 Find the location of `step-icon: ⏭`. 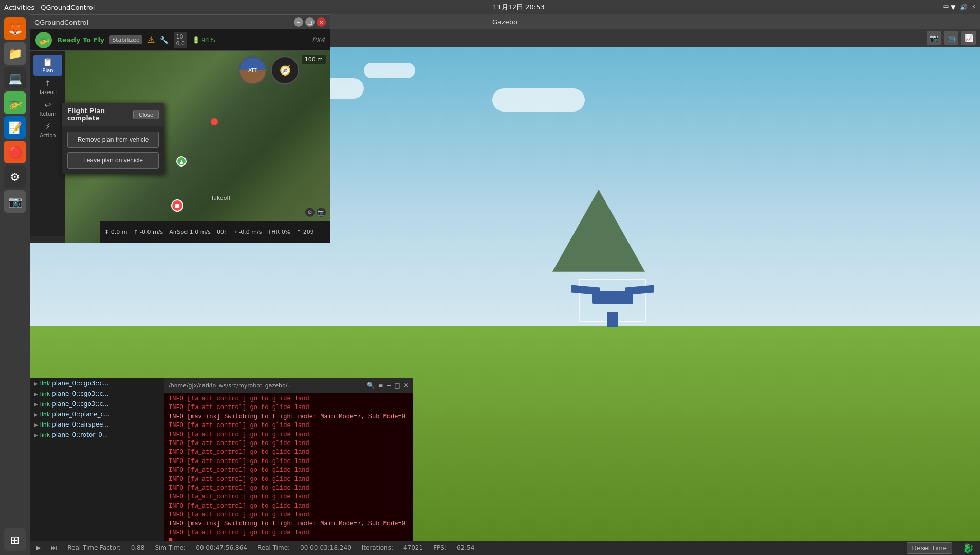

step-icon: ⏭ is located at coordinates (54, 548).